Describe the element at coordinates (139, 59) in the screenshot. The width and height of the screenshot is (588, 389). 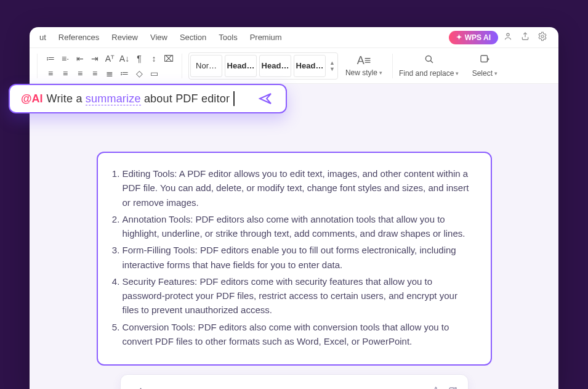
I see `paragraph-icon: ¶` at that location.